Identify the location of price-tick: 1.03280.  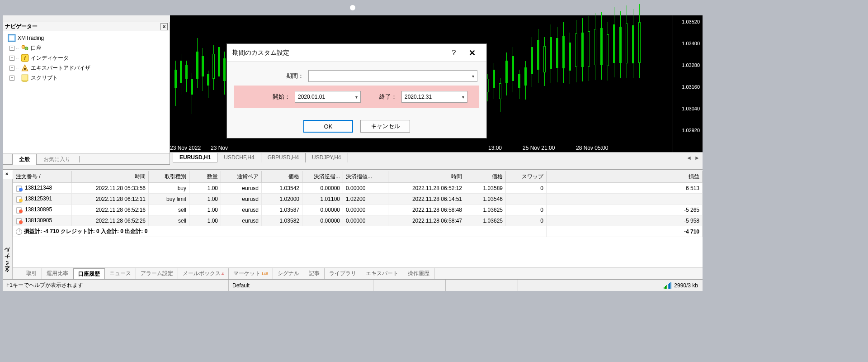
(691, 65).